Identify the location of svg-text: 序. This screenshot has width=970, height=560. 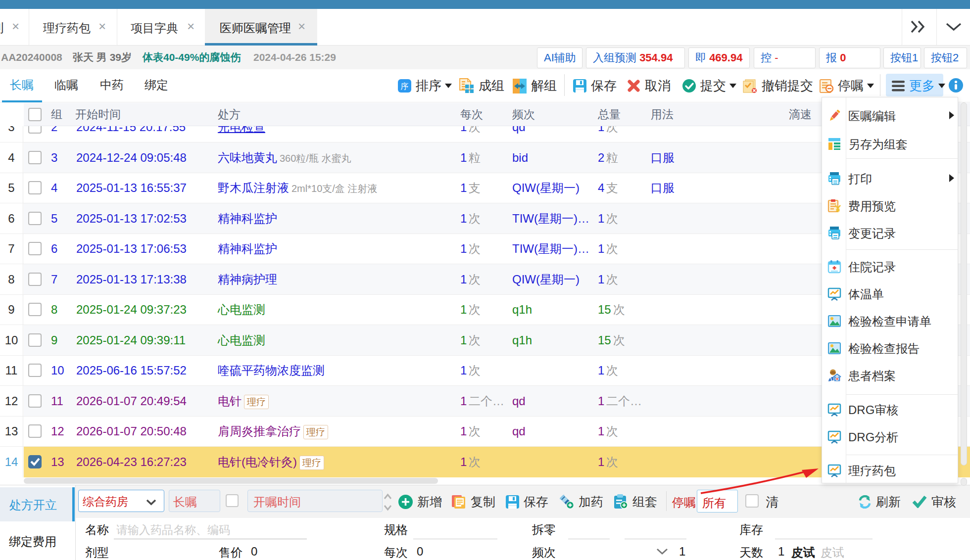
(405, 86).